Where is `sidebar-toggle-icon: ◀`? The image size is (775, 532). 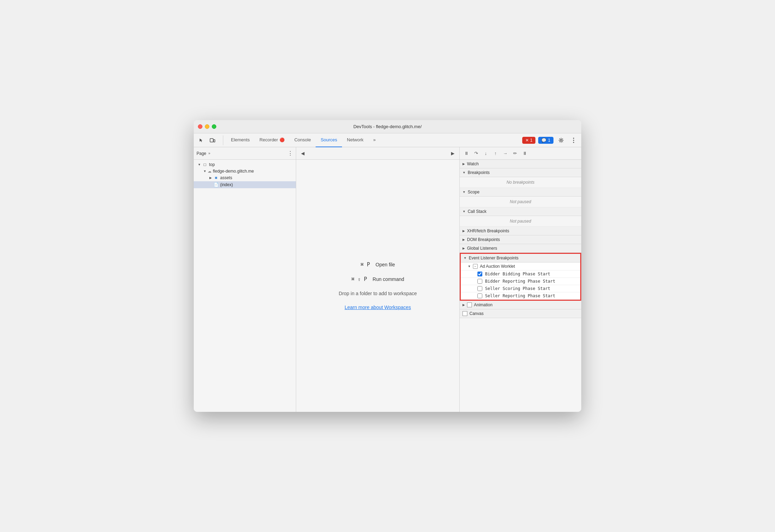
sidebar-toggle-icon: ◀ is located at coordinates (303, 153).